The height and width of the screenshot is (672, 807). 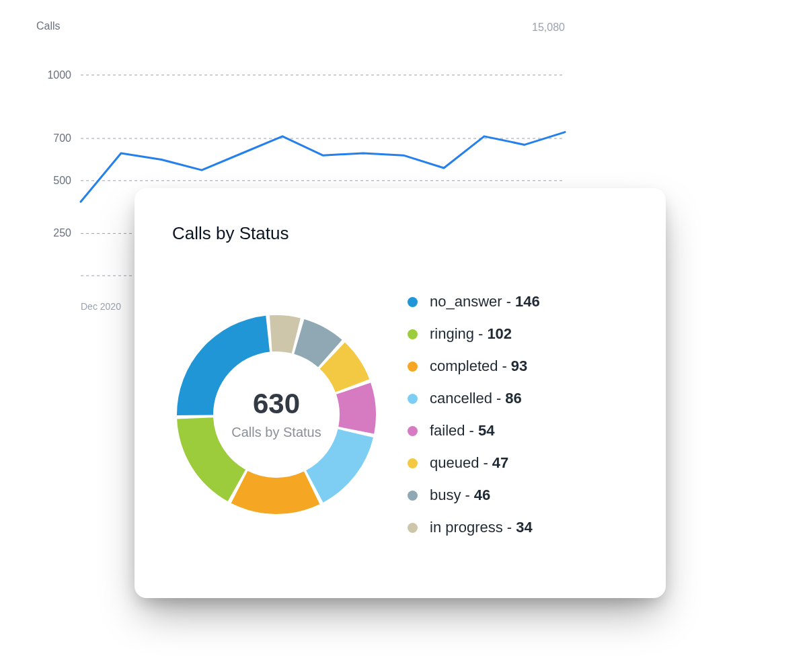 I want to click on legend-item-completed: completed - 93, so click(x=473, y=366).